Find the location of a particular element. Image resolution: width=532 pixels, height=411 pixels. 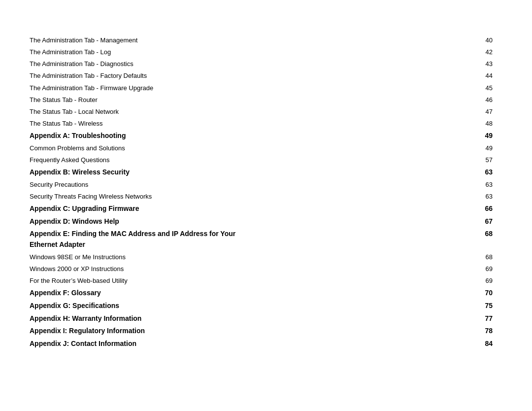

toc-entry-text: Appendix J: Contact Information is located at coordinates (231, 344).